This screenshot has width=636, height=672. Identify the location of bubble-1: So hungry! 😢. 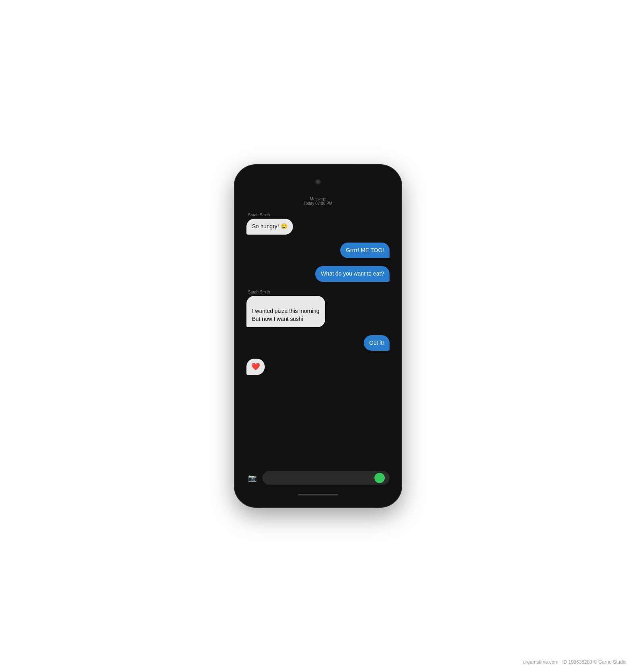
(270, 227).